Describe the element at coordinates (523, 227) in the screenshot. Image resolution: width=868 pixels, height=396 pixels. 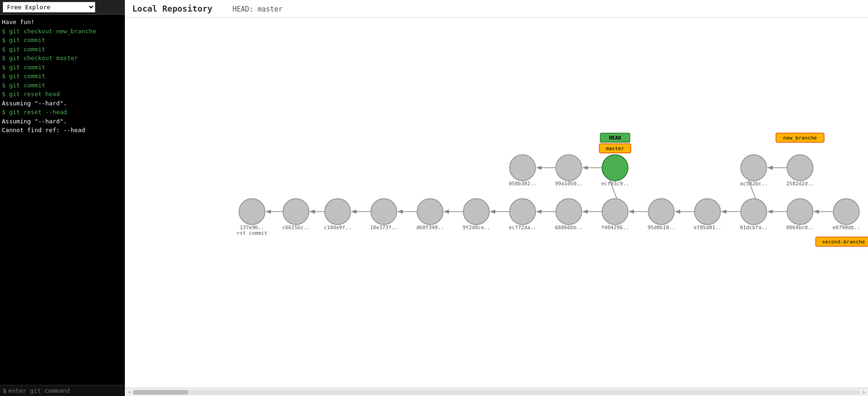
I see `svg-text: ecf72da..` at that location.